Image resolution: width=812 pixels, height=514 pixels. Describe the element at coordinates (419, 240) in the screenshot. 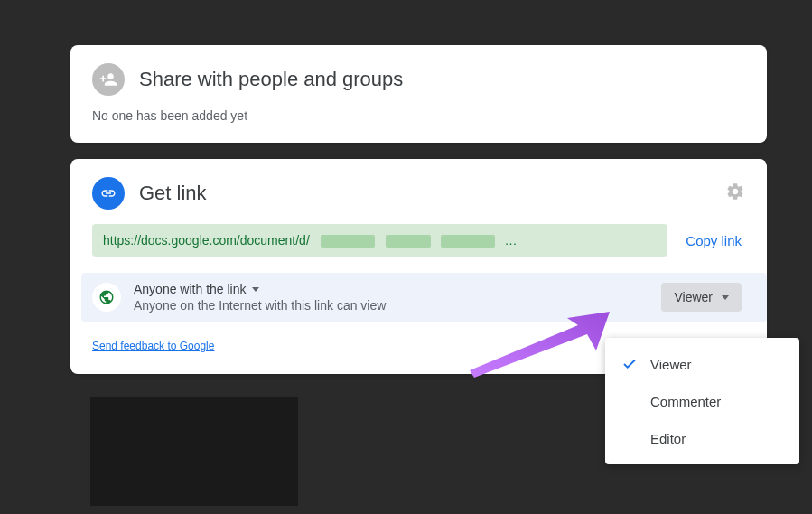

I see `url-row: https://docs.google.com/document/d/ … Co…` at that location.